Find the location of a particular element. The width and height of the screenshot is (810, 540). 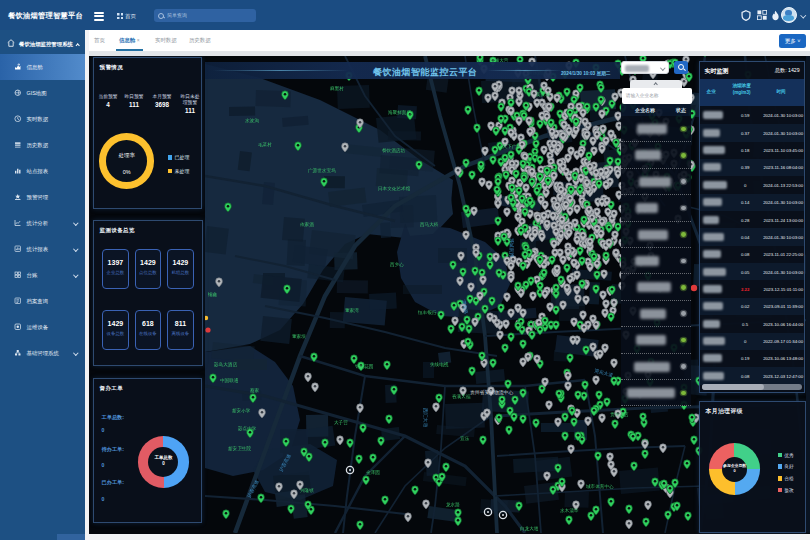

svg-text: 影岛大酒店 is located at coordinates (226, 364).